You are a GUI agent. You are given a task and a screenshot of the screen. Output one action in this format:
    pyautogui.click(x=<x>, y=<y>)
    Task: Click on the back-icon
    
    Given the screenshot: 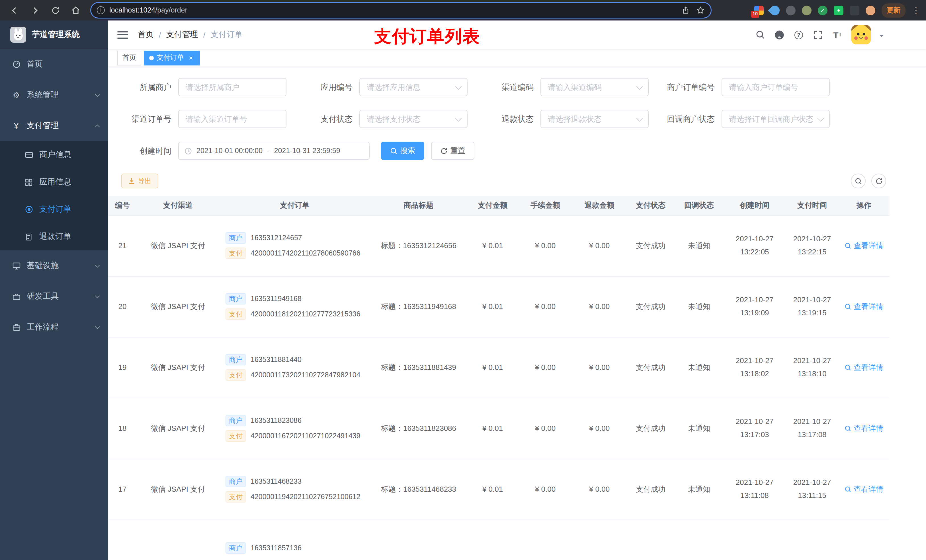 What is the action you would take?
    pyautogui.click(x=14, y=11)
    